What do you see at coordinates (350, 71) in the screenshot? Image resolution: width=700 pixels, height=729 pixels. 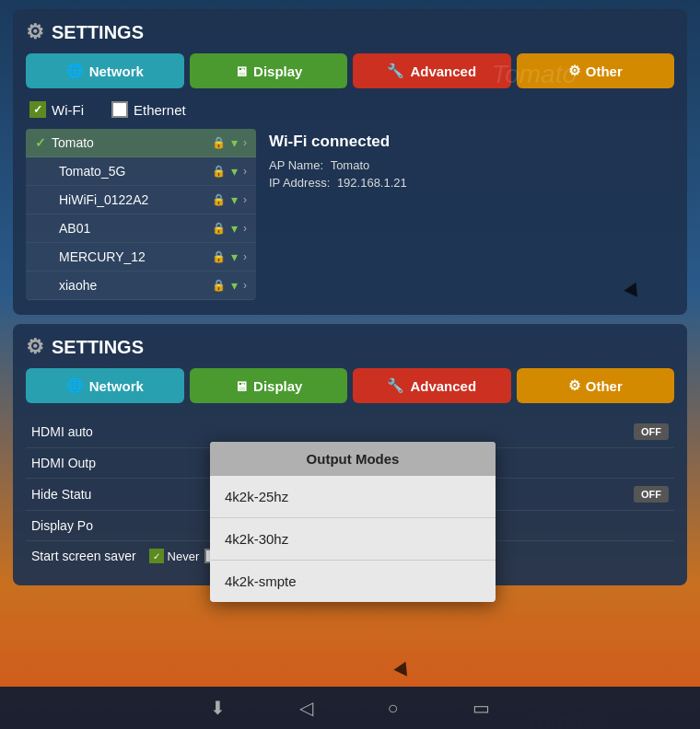 I see `top-tabs: 🌐 Network 🖥 Display 🔧 Advanced ⚙ Other` at bounding box center [350, 71].